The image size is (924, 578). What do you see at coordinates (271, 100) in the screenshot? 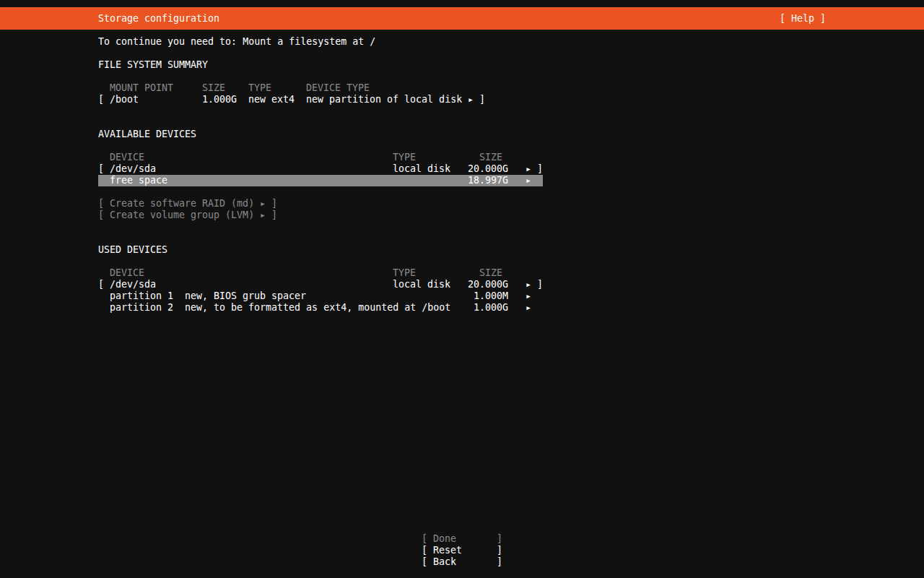
I see `cell-type: new ext4` at bounding box center [271, 100].